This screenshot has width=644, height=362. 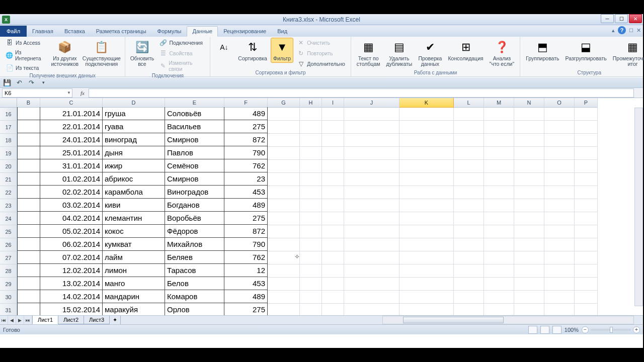 I want to click on row-header: 20, so click(x=9, y=166).